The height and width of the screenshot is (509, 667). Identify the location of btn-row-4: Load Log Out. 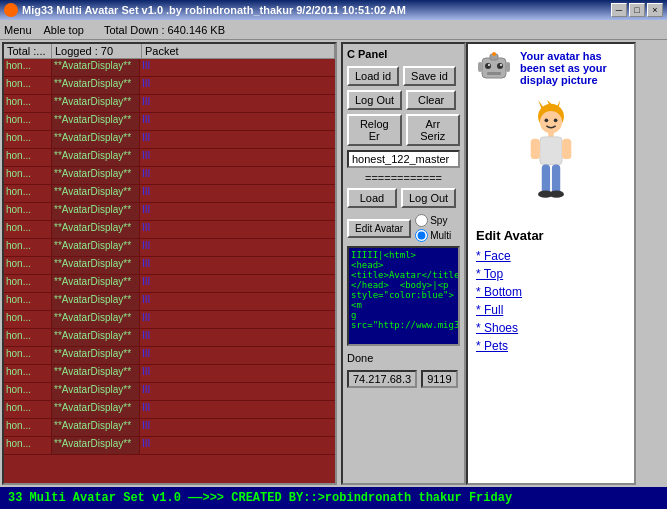
(404, 198).